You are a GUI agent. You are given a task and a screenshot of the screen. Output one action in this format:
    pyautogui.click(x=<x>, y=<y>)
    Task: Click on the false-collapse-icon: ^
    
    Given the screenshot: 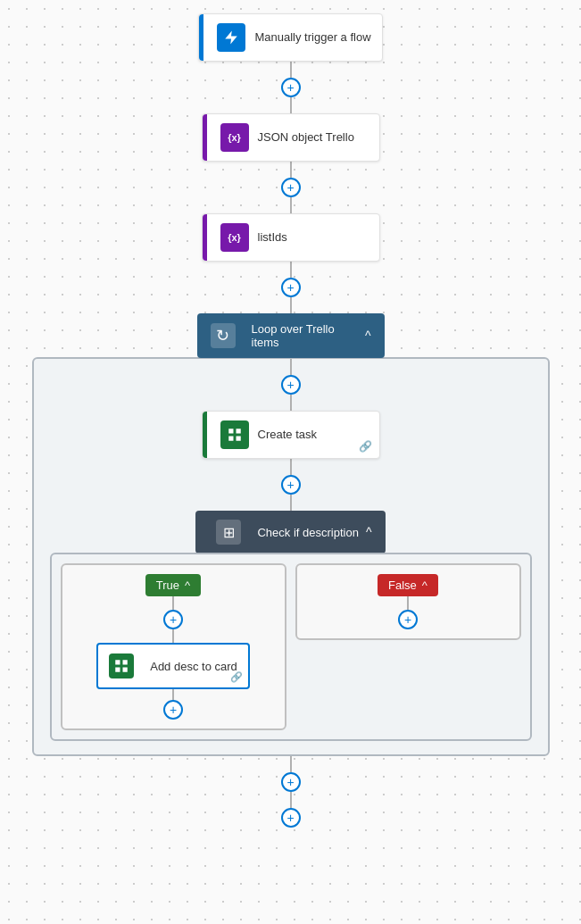 What is the action you would take?
    pyautogui.click(x=425, y=586)
    